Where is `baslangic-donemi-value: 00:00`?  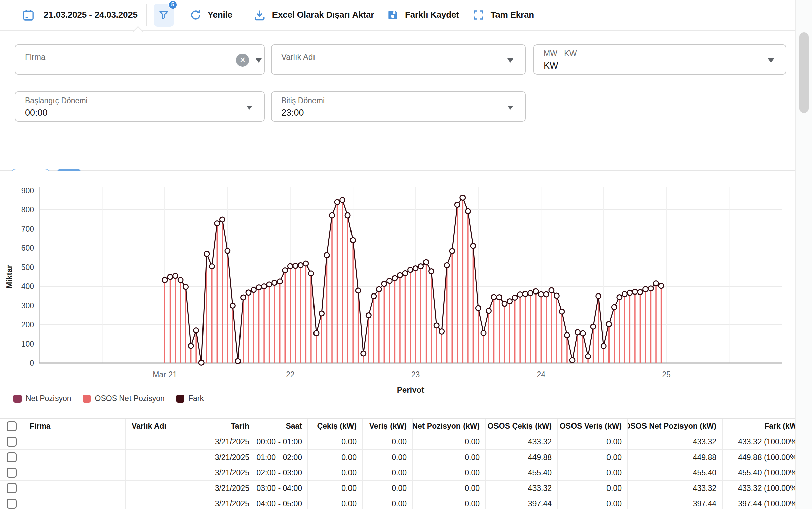 baslangic-donemi-value: 00:00 is located at coordinates (36, 113).